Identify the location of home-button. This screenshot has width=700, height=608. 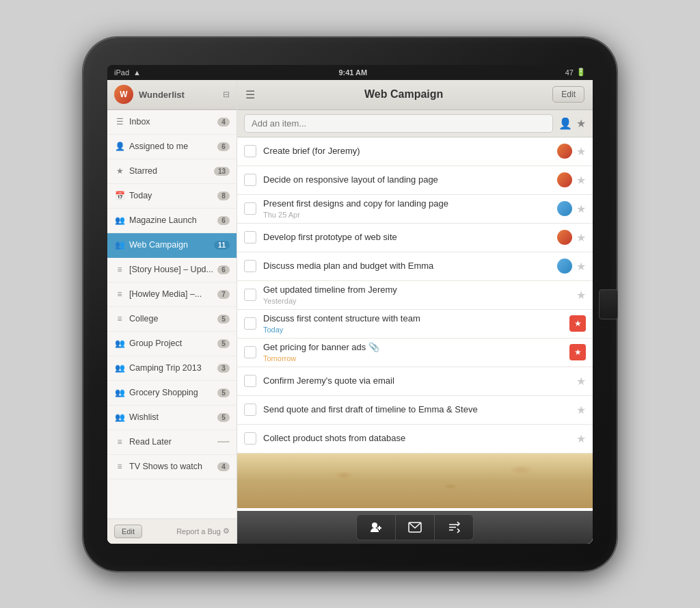
(608, 304).